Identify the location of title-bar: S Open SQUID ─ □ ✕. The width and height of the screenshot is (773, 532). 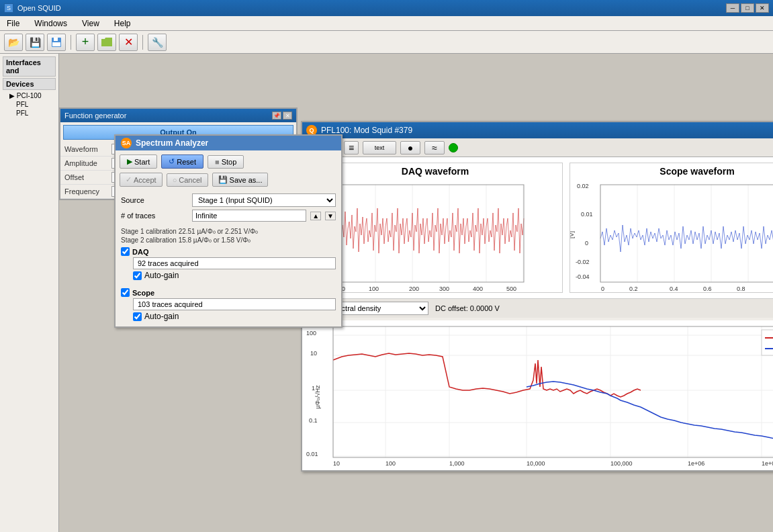
(387, 8).